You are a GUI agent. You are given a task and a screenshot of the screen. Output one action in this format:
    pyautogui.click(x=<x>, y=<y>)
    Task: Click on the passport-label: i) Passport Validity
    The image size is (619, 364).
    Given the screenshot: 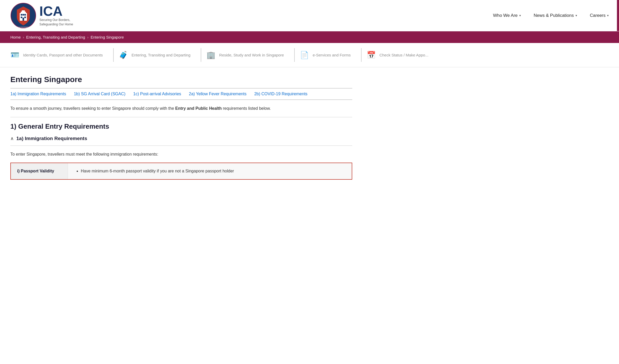 What is the action you would take?
    pyautogui.click(x=39, y=171)
    